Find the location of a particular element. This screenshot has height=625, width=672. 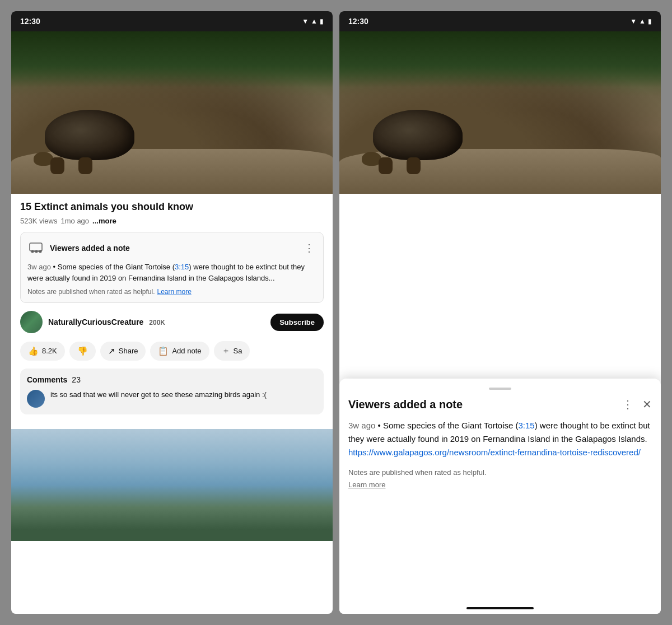

tortoise-illustration is located at coordinates (90, 143).